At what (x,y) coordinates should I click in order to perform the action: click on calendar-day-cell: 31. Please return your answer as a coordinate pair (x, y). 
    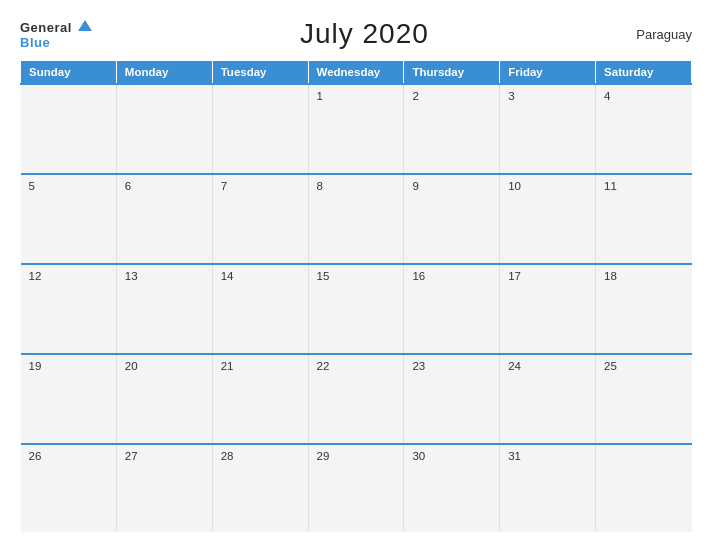
    Looking at the image, I should click on (548, 488).